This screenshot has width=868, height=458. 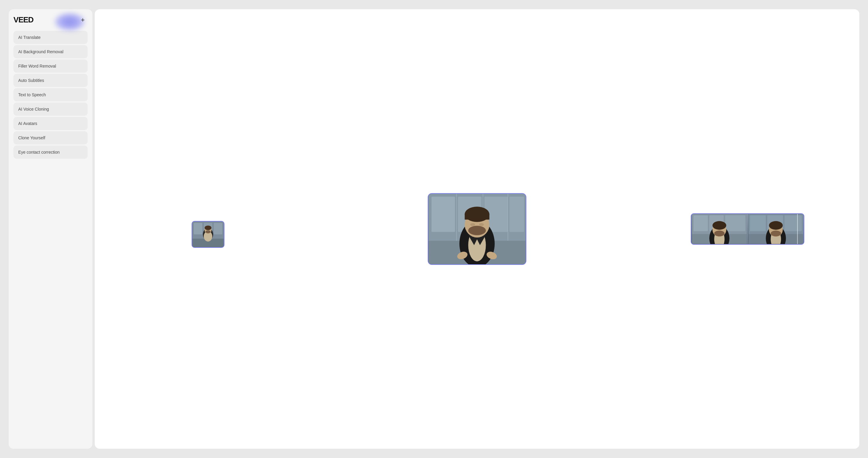 What do you see at coordinates (51, 52) in the screenshot?
I see `sidebar-item-ai-background-removal: AI Background Removal` at bounding box center [51, 52].